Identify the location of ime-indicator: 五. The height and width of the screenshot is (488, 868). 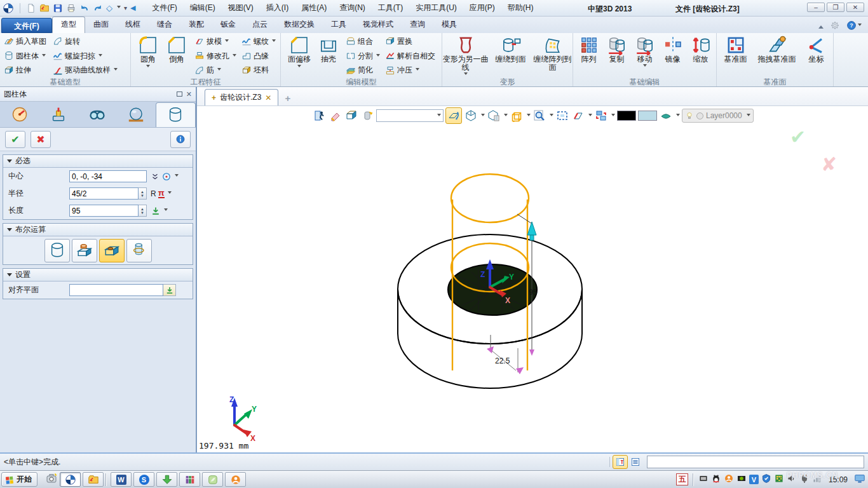
(682, 479).